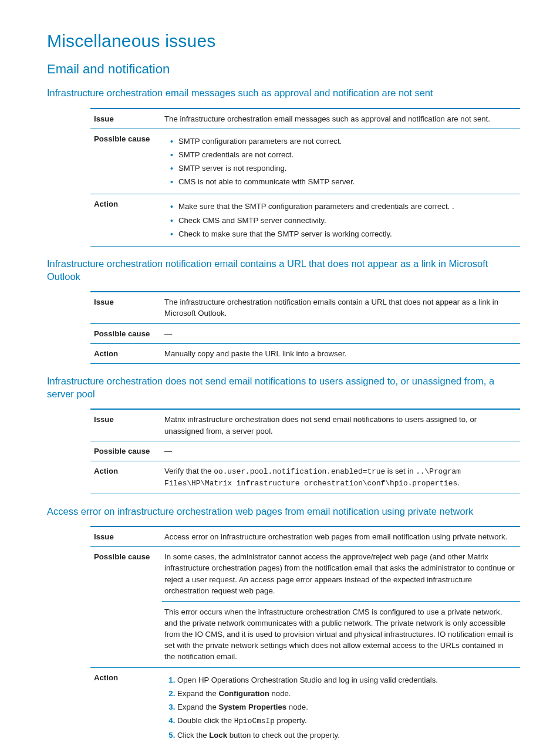  I want to click on issue-table: Issue Matrix infrastructure orchestratio…, so click(305, 451).